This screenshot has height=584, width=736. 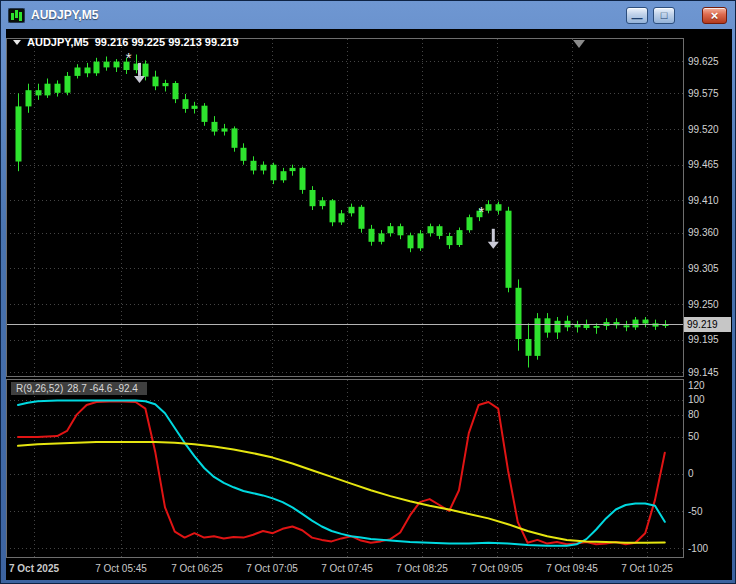 What do you see at coordinates (664, 16) in the screenshot?
I see `maximize-icon: □` at bounding box center [664, 16].